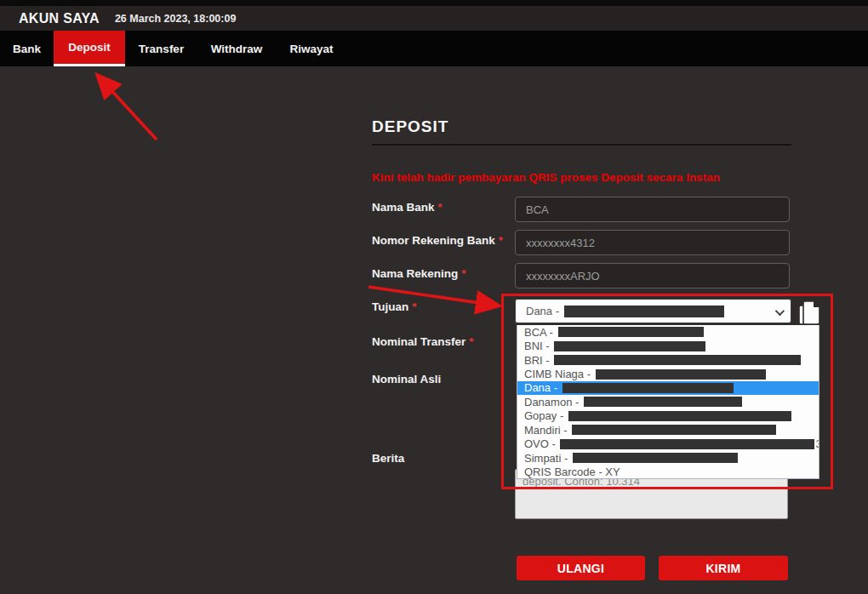  What do you see at coordinates (668, 332) in the screenshot?
I see `tujuan-option: BCA -` at bounding box center [668, 332].